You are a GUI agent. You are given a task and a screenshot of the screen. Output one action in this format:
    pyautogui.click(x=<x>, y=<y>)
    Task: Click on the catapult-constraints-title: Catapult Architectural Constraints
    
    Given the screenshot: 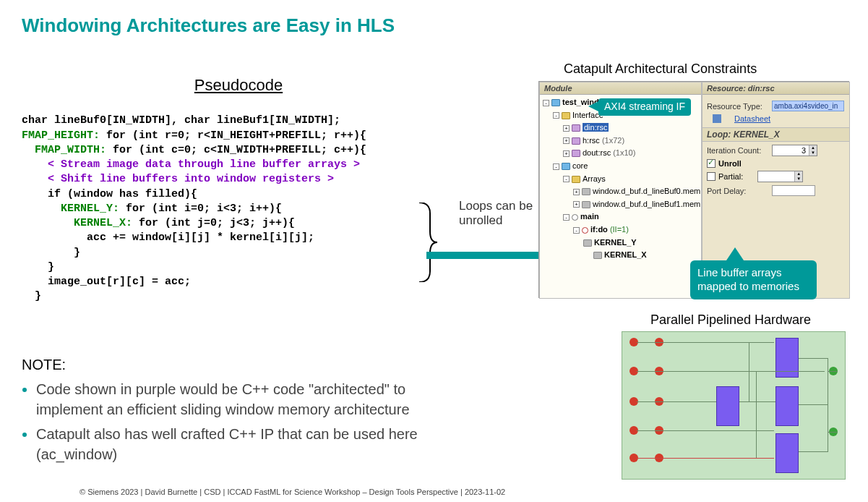 What is the action you would take?
    pyautogui.click(x=661, y=69)
    